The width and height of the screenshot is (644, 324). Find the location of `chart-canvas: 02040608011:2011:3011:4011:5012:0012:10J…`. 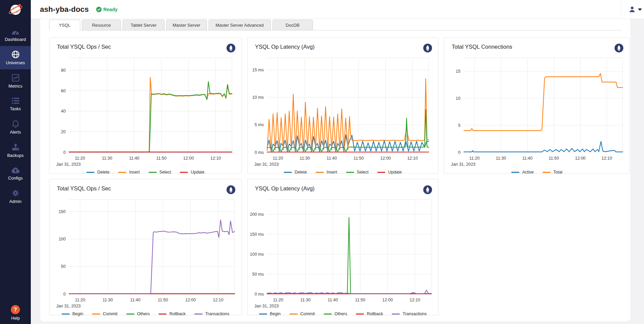

chart-canvas: 02040608011:2011:3011:4011:5012:0012:10J… is located at coordinates (146, 112).